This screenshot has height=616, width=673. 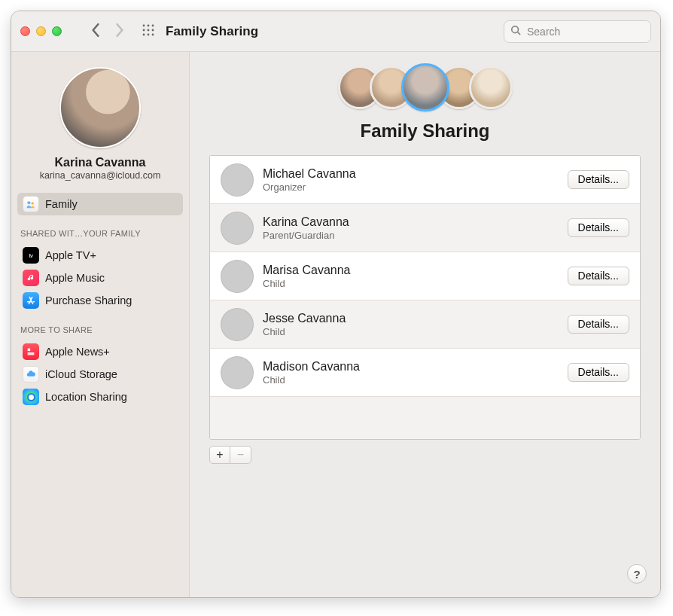 I want to click on apple-tv-icon: tv, so click(x=31, y=255).